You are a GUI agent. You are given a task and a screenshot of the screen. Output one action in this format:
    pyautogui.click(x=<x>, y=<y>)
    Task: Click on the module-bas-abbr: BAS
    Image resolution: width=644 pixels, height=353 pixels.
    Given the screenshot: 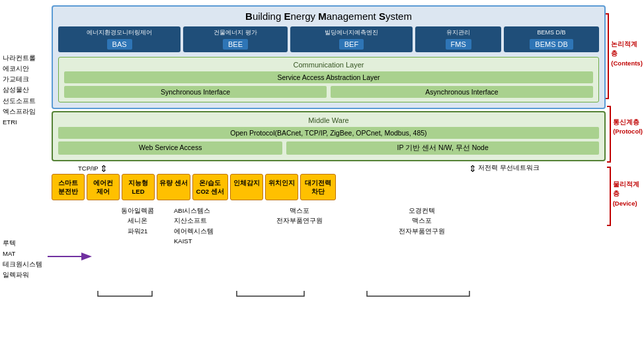 What is the action you would take?
    pyautogui.click(x=120, y=44)
    